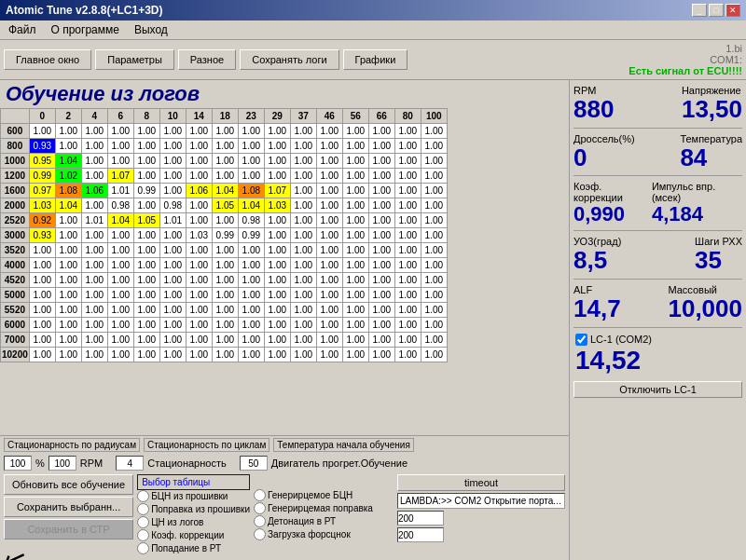  Describe the element at coordinates (144, 496) in the screenshot. I see `radio1-input` at that location.